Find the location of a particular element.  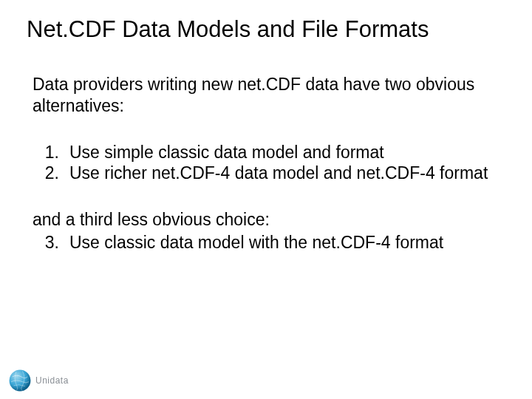

brand-logo: Unidata is located at coordinates (38, 381).